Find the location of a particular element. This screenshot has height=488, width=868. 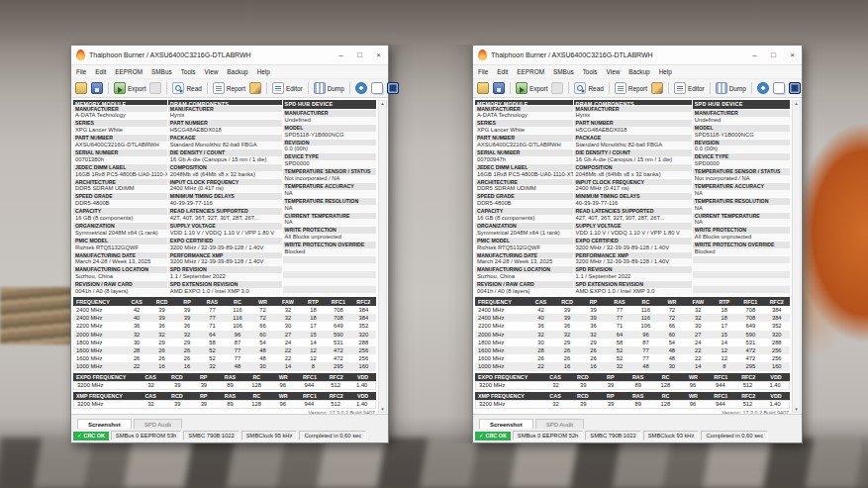

field-label: REVISION / RAW CARD is located at coordinates (525, 285).